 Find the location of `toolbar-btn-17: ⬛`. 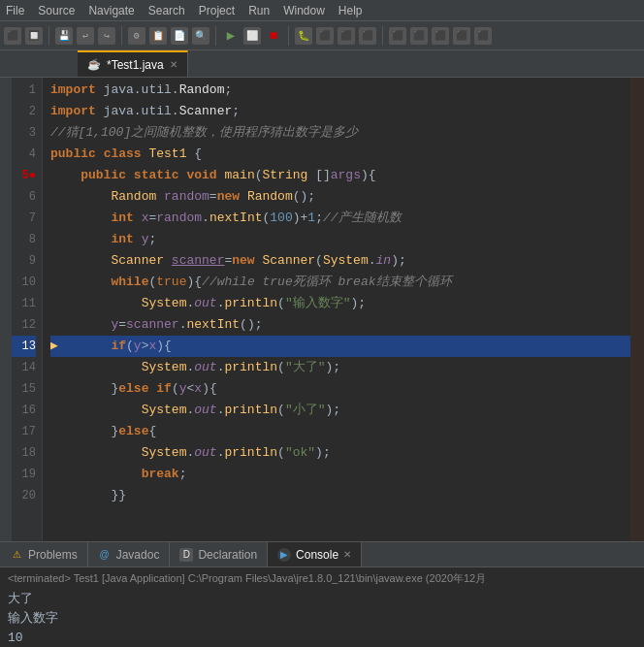

toolbar-btn-17: ⬛ is located at coordinates (483, 36).